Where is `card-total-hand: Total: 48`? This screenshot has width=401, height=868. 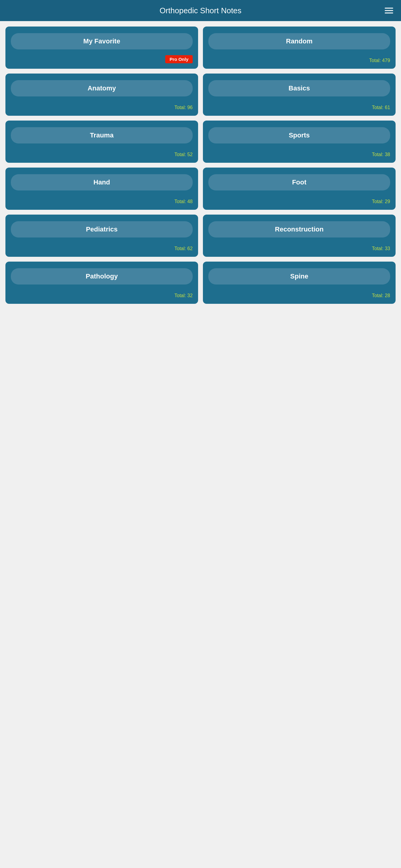
card-total-hand: Total: 48 is located at coordinates (102, 202).